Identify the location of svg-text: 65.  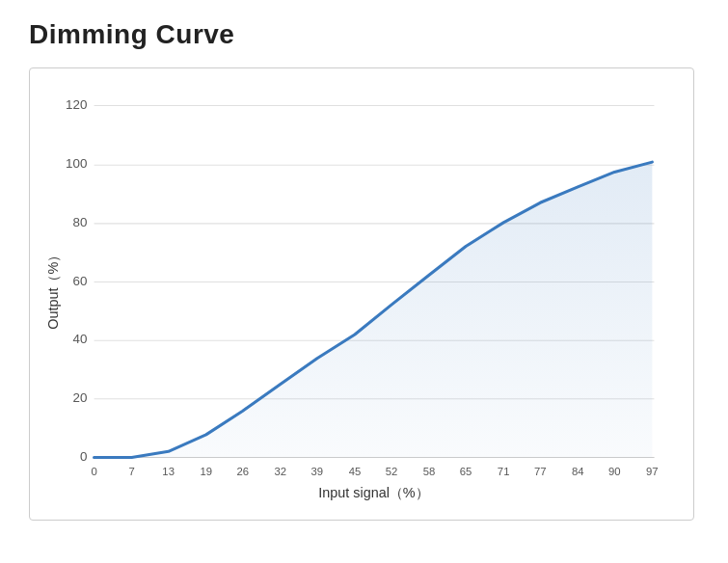
(467, 471).